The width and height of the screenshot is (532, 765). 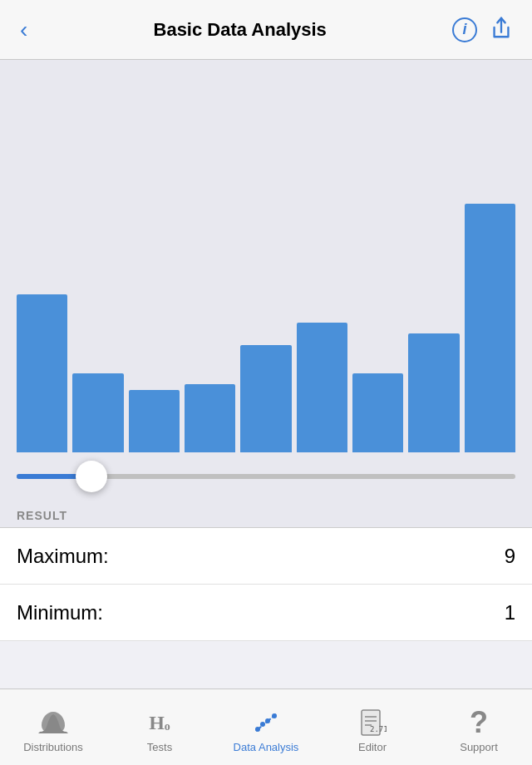 I want to click on page-title: Basic Data Analysis, so click(x=239, y=30).